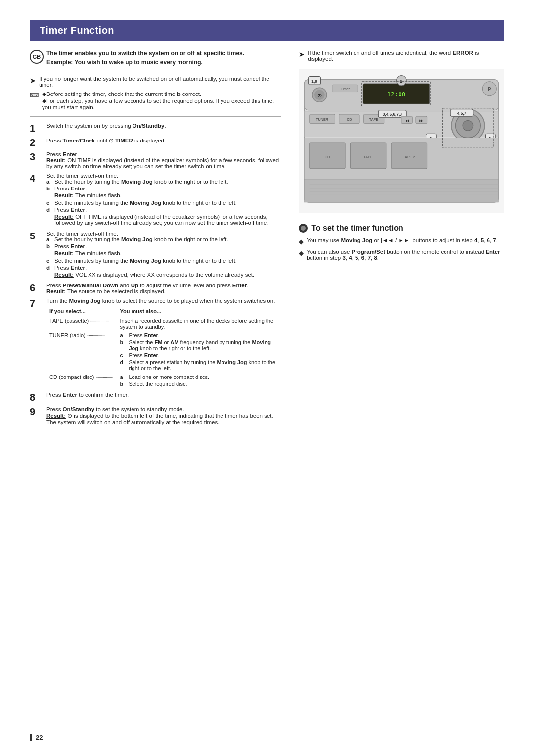 The image size is (534, 756). What do you see at coordinates (401, 142) in the screenshot?
I see `device-image: ⏻ Timer 12:00 2 1,9 P` at bounding box center [401, 142].